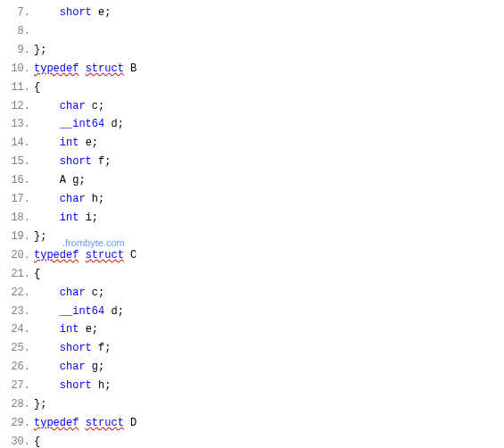 The height and width of the screenshot is (448, 504). What do you see at coordinates (17, 386) in the screenshot?
I see `line-number: 27.` at bounding box center [17, 386].